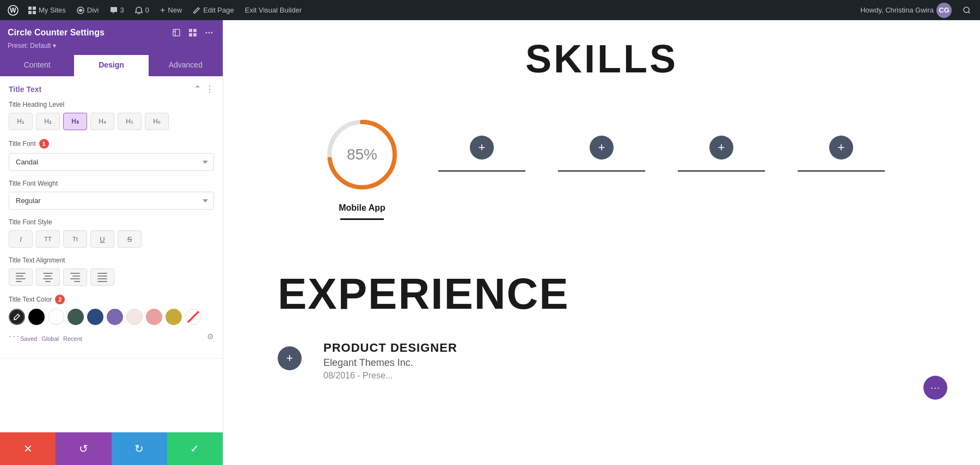 The image size is (980, 465). I want to click on align-center-icon, so click(48, 278).